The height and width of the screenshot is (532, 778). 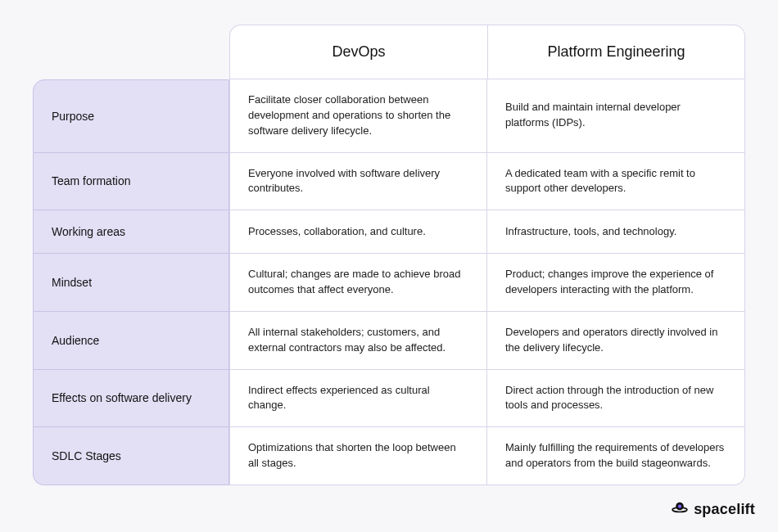 I want to click on row-label: Effects on software delivery, so click(x=131, y=399).